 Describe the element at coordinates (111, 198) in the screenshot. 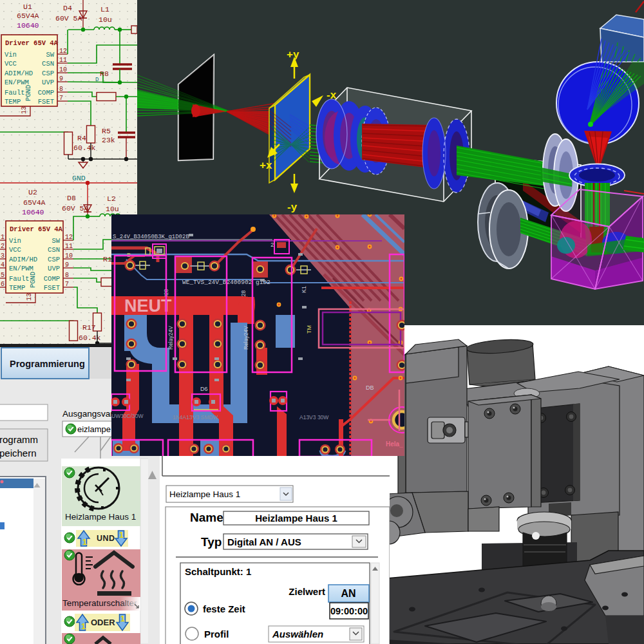

I see `svg-text: L2` at that location.